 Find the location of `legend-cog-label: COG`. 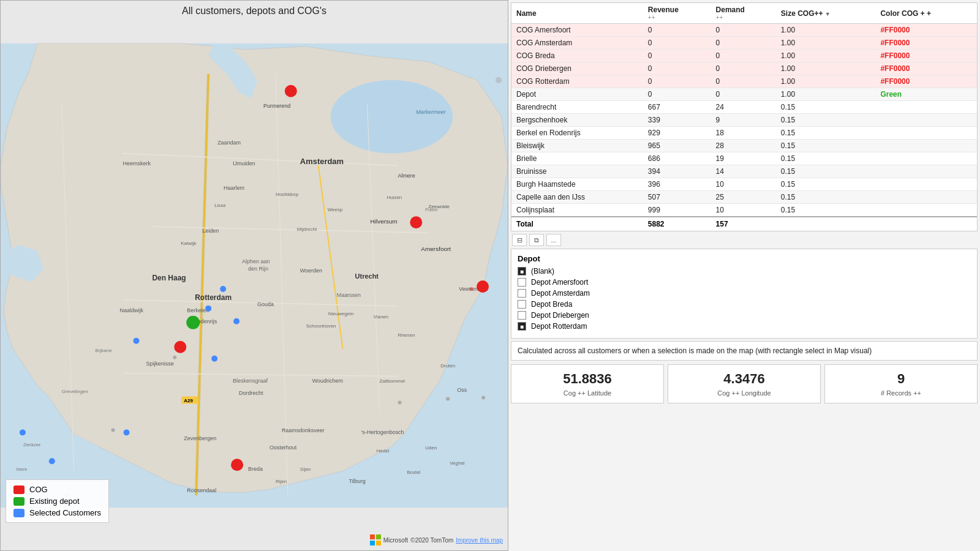

legend-cog-label: COG is located at coordinates (39, 490).